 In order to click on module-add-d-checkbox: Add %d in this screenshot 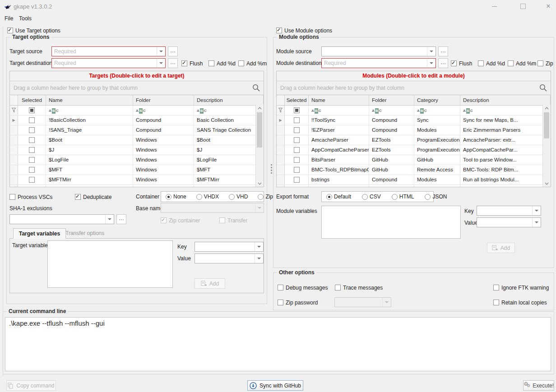, I will do `click(491, 63)`.